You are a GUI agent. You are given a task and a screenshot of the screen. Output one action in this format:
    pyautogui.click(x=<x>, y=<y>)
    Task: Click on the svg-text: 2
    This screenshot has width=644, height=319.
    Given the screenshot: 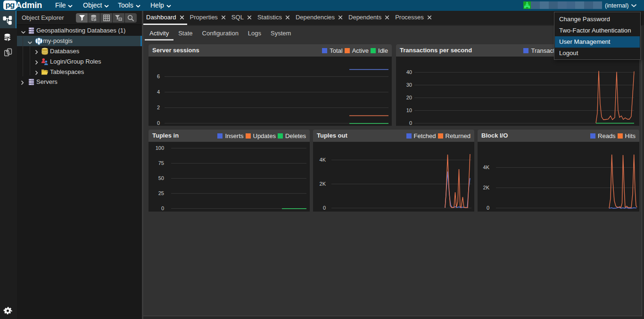 What is the action you would take?
    pyautogui.click(x=158, y=107)
    